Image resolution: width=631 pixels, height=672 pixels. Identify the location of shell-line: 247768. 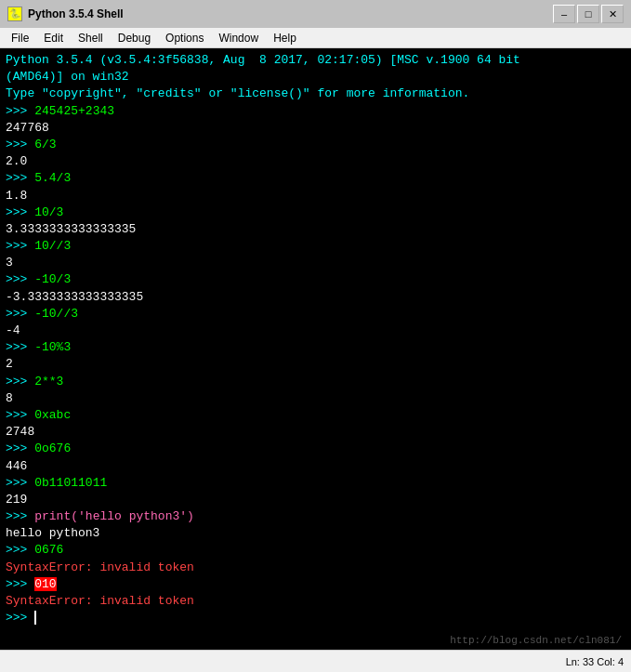
(316, 128).